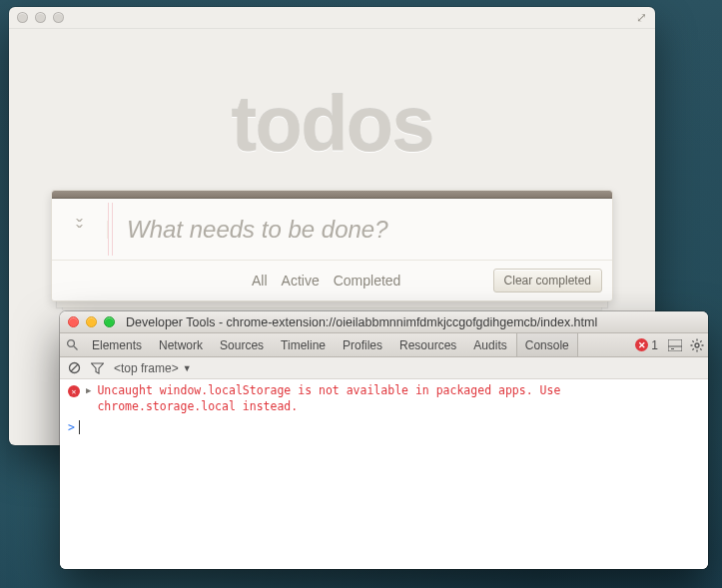 Image resolution: width=722 pixels, height=588 pixels. I want to click on gear-icon, so click(697, 345).